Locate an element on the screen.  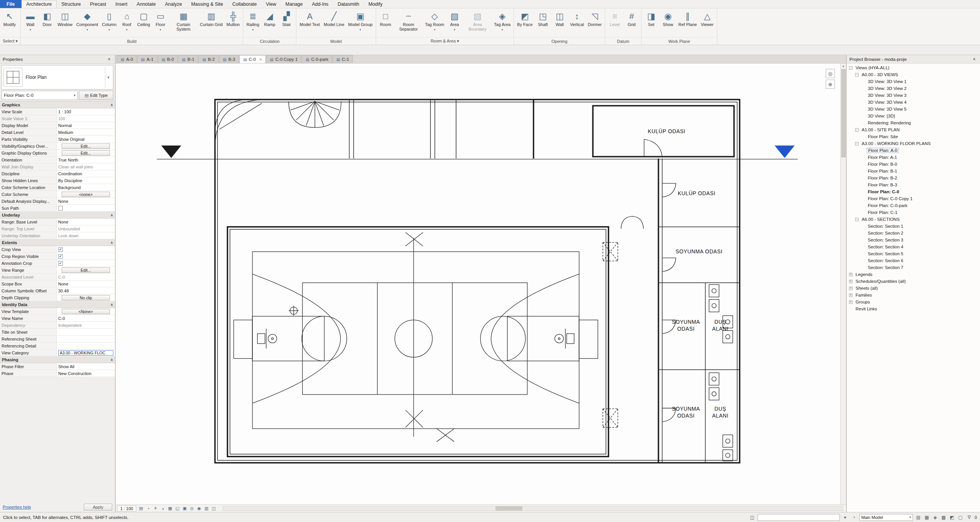
property-value-title-on-sheet is located at coordinates (86, 332).